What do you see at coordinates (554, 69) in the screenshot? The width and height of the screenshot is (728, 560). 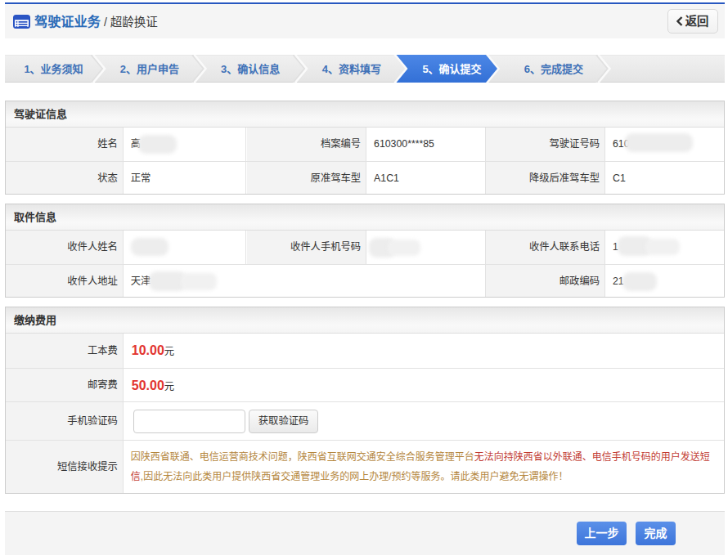 I see `svg-text: 6、完成提交` at bounding box center [554, 69].